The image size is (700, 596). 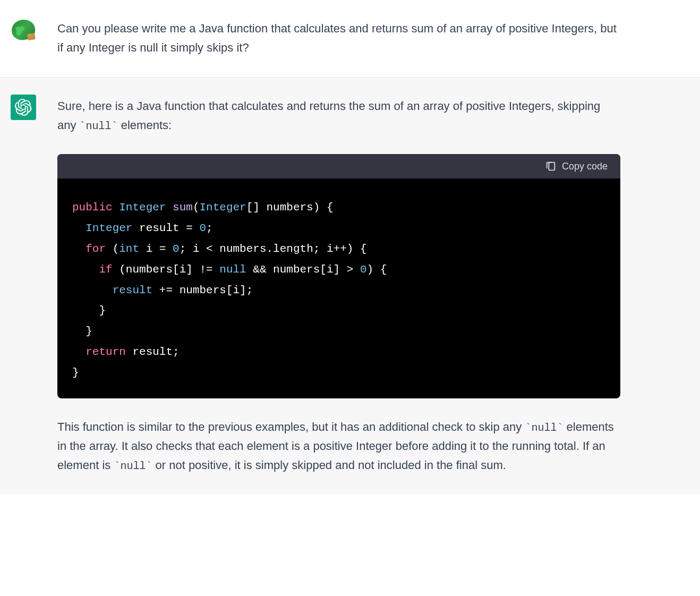 What do you see at coordinates (377, 270) in the screenshot?
I see `code-token: ) {` at bounding box center [377, 270].